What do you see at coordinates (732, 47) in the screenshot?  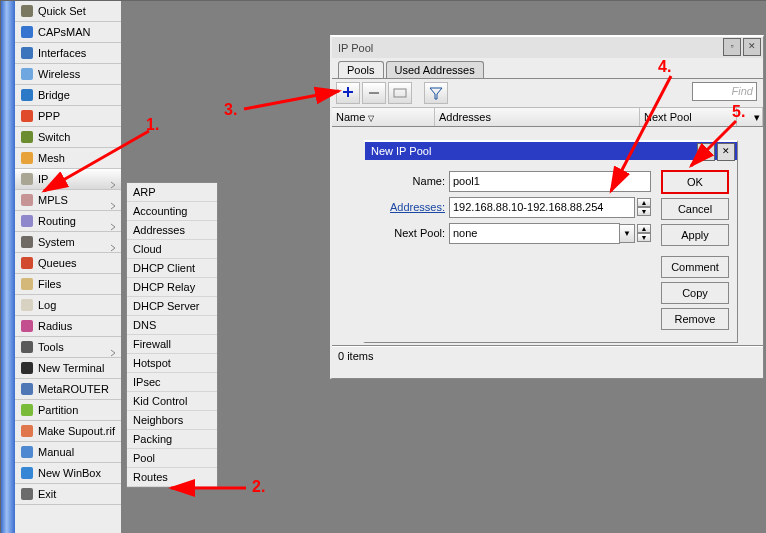 I see `minimize-button: ▫` at bounding box center [732, 47].